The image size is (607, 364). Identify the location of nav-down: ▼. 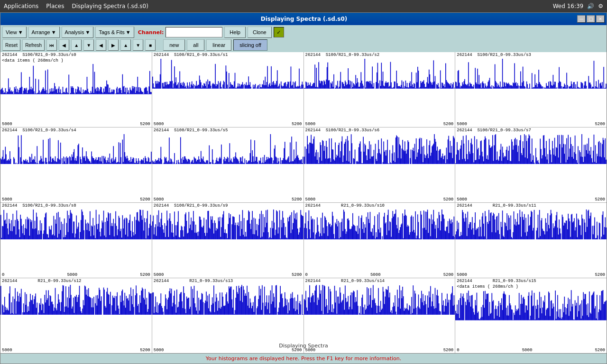
(89, 45).